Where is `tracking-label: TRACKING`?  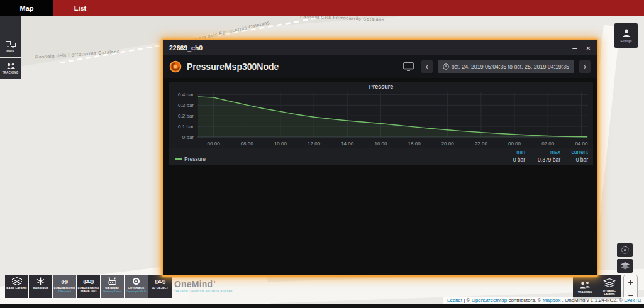
tracking-label: TRACKING is located at coordinates (585, 292).